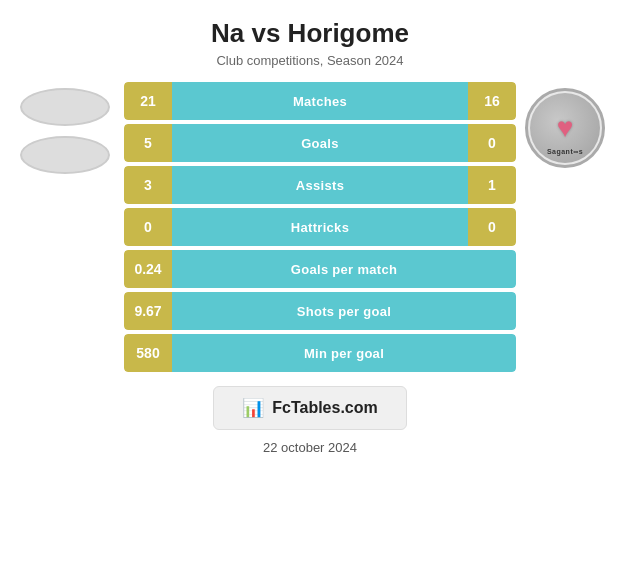 The height and width of the screenshot is (580, 620). Describe the element at coordinates (320, 101) in the screenshot. I see `stat-row-matches: 21Matches16` at that location.